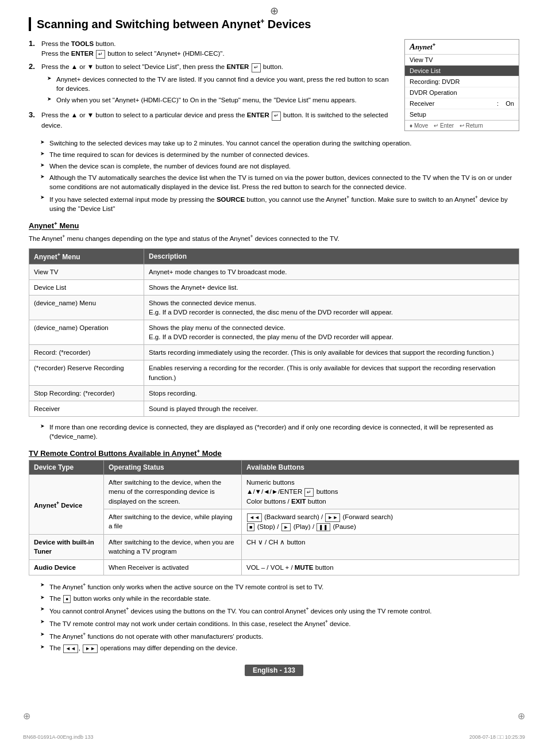 The height and width of the screenshot is (756, 548). I want to click on tv-table-header-3: Available Buttons, so click(380, 468).